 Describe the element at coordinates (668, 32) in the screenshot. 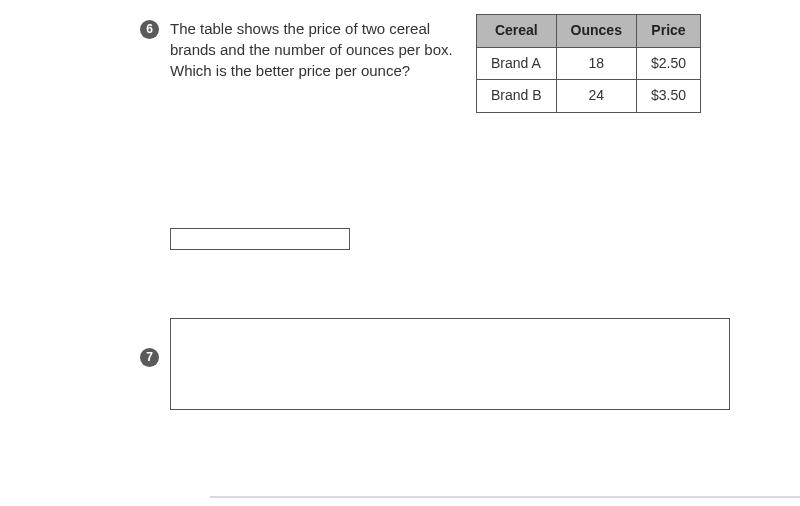

I see `col-header-price: Price` at that location.